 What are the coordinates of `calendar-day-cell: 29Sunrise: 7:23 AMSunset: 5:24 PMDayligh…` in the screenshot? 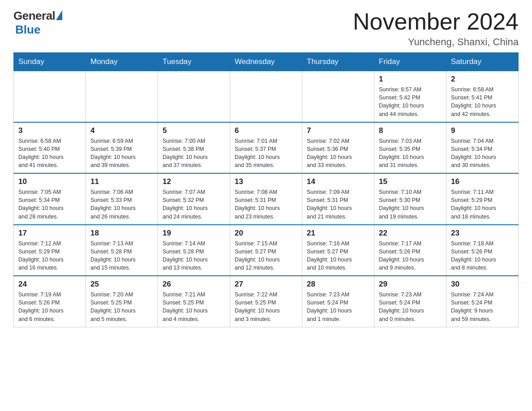 It's located at (410, 301).